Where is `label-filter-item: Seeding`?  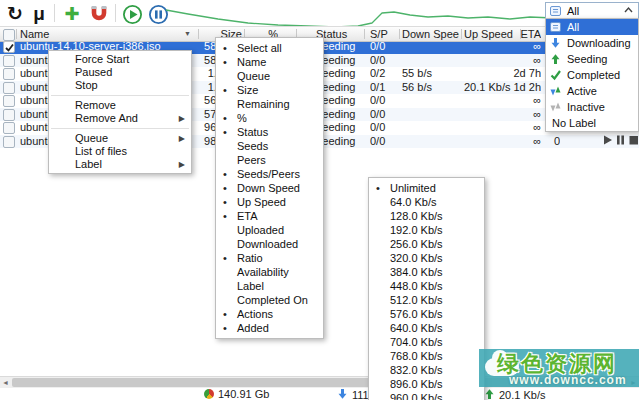
label-filter-item: Seeding is located at coordinates (592, 59).